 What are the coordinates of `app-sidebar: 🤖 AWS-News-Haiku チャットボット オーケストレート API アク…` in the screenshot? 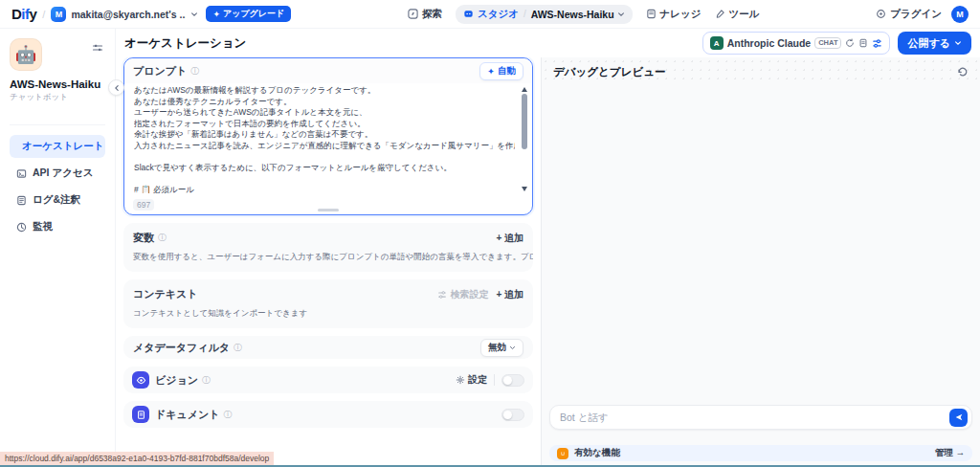 It's located at (57, 248).